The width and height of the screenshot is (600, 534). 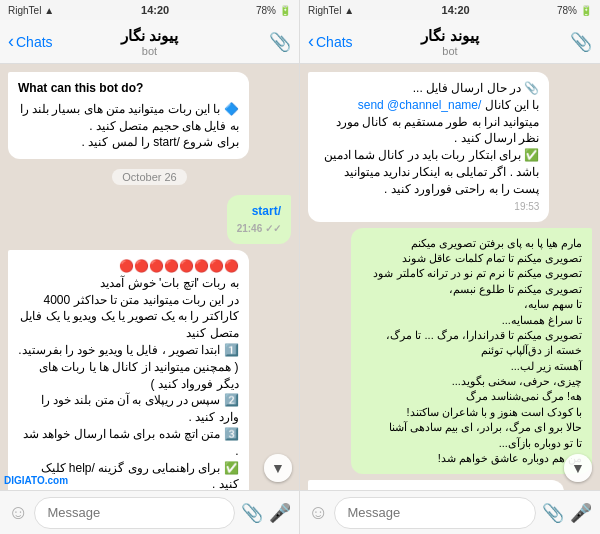 I want to click on chat-header-left: ‹ Chats پیوند نگار bot 📎, so click(x=150, y=42).